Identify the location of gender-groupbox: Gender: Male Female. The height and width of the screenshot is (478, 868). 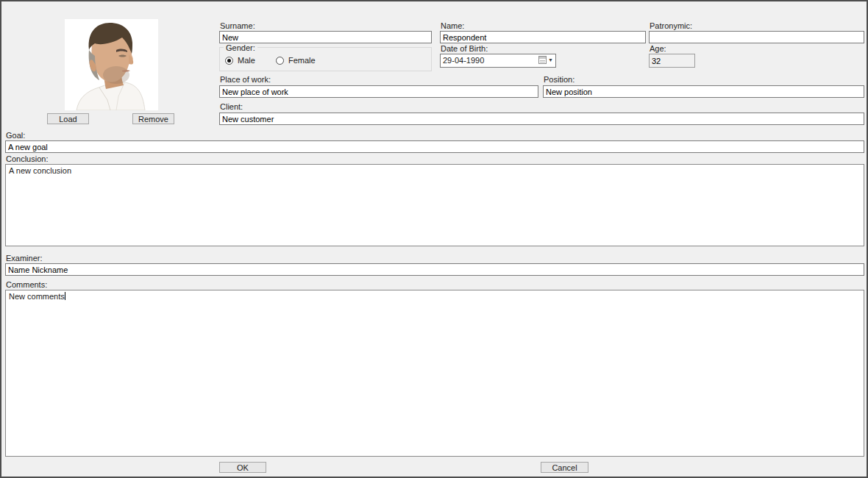
(325, 59).